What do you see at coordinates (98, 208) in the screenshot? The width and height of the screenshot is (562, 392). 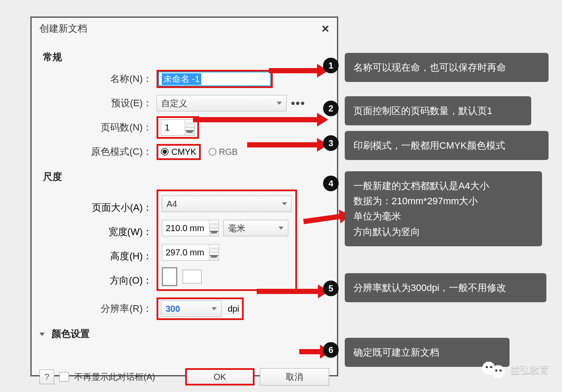 I see `page-size-label: 页面大小(A)：` at bounding box center [98, 208].